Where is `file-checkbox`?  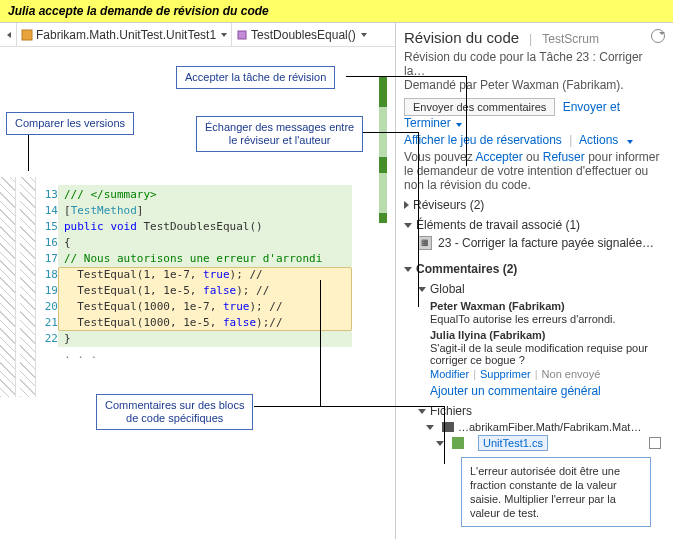 file-checkbox is located at coordinates (655, 443).